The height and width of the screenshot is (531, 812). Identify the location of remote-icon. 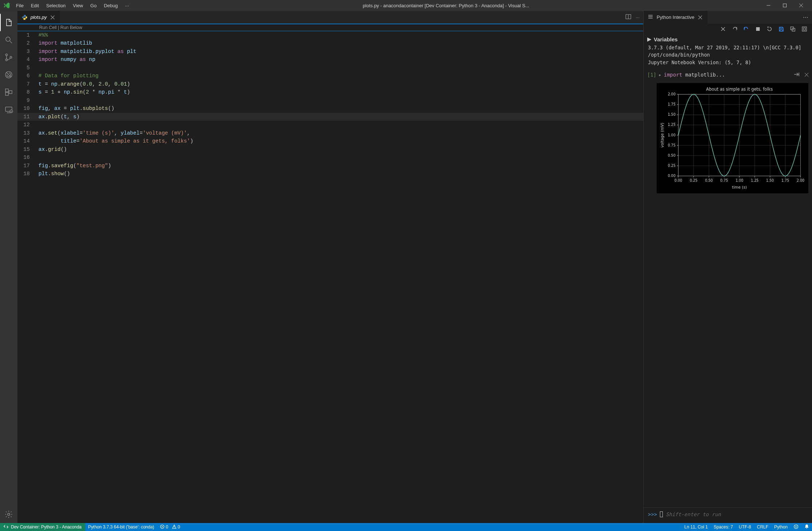
(6, 527).